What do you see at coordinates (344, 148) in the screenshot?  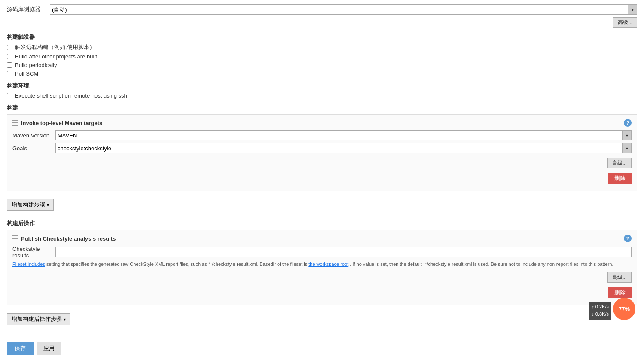 I see `goals-input: checkstyle:checkstyle` at bounding box center [344, 148].